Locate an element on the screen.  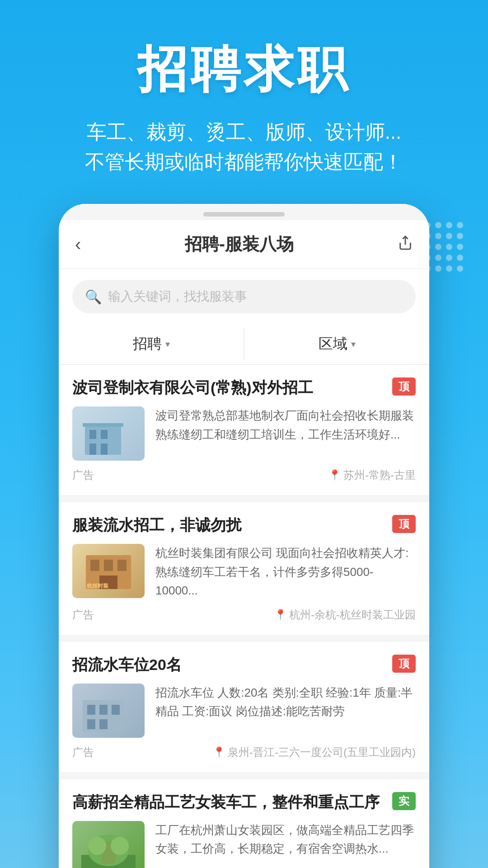
search-bar: 🔍 输入关键词，找找服装事 is located at coordinates (244, 297).